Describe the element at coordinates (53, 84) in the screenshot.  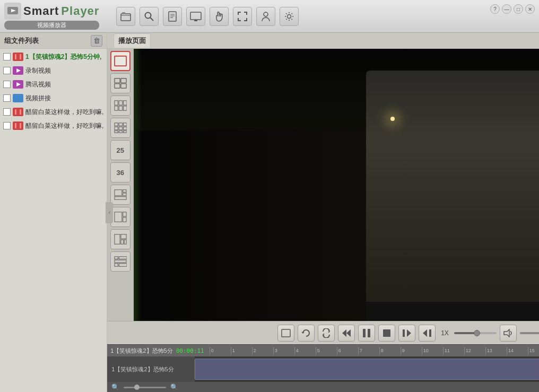
I see `list-item: 腾讯视频` at that location.